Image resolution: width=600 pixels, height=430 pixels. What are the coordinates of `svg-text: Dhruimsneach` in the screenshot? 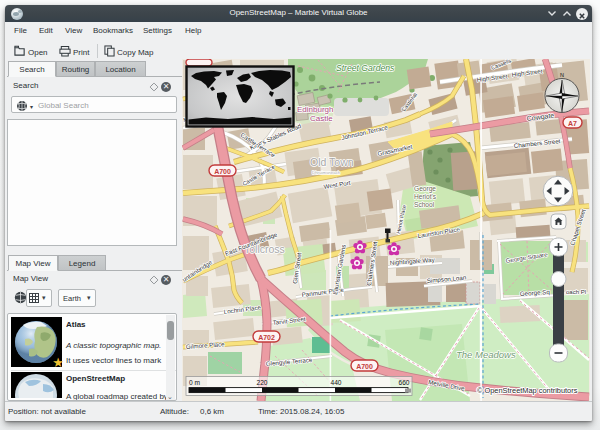 It's located at (326, 172).